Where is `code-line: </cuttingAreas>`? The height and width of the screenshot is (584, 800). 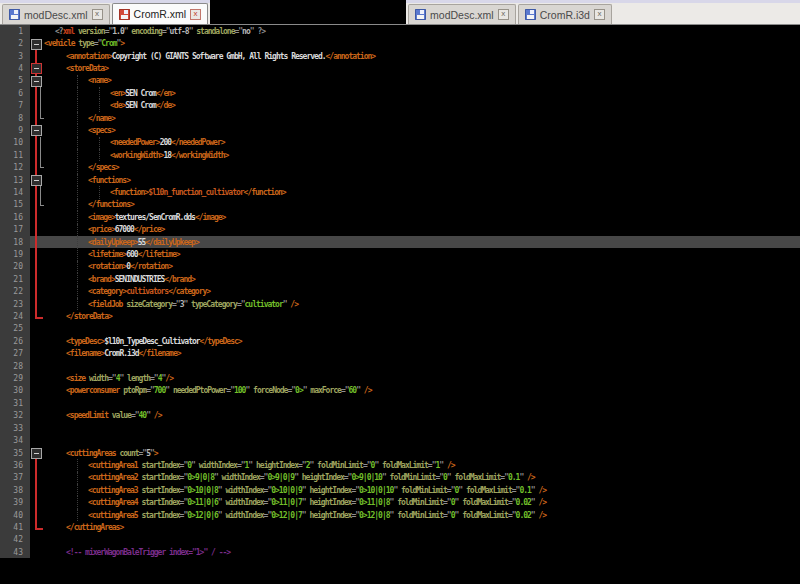
code-line: </cuttingAreas> is located at coordinates (422, 527).